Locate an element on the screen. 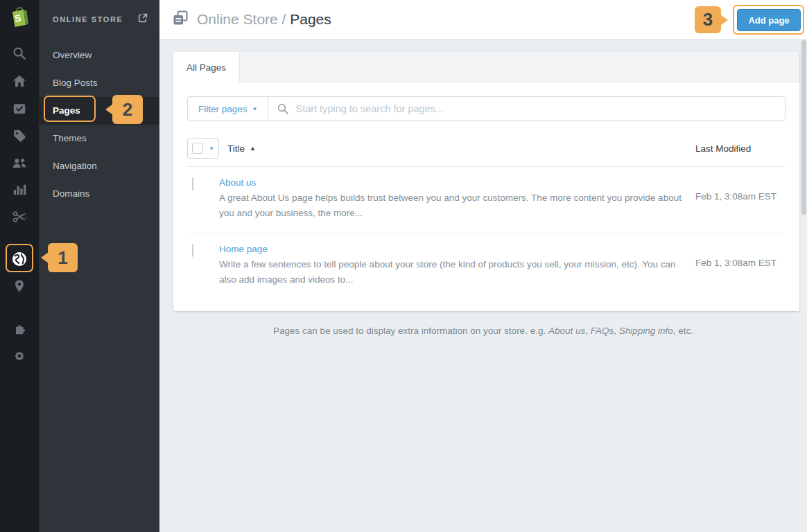 This screenshot has height=532, width=807. orders-icon is located at coordinates (19, 109).